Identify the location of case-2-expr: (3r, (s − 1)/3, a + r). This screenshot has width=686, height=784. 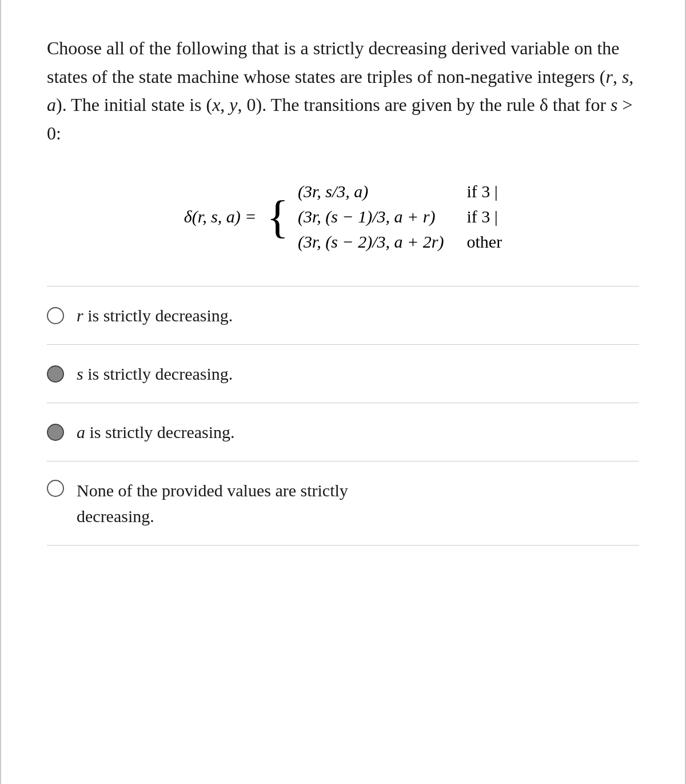
(371, 217).